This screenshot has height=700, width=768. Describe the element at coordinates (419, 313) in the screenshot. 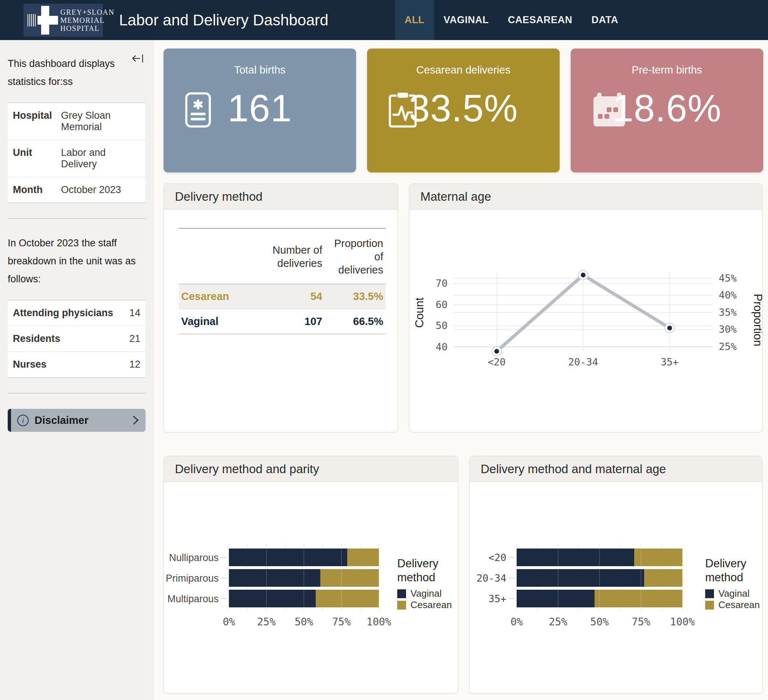

I see `svg-text: Count` at that location.